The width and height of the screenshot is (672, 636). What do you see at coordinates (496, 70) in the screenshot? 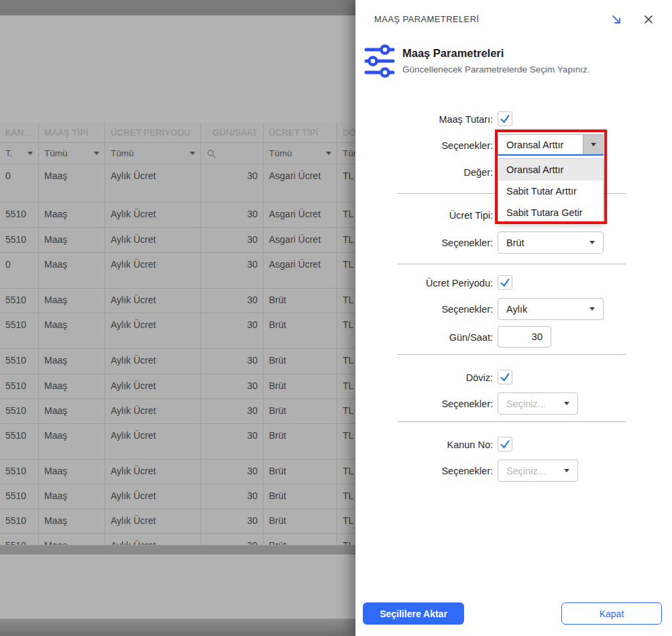
I see `panel-subheading: Güncellenecek Parametrelerde Seçim Yapın…` at bounding box center [496, 70].